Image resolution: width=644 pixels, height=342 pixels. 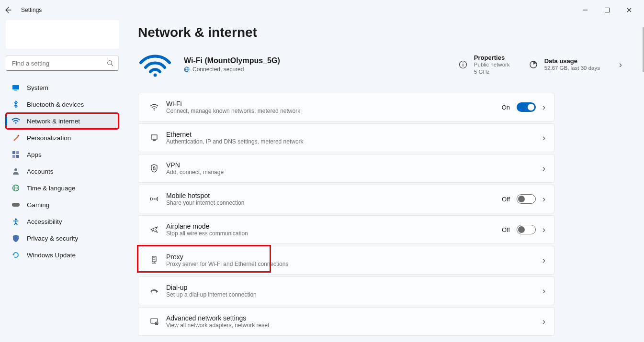 What do you see at coordinates (233, 104) in the screenshot?
I see `card-title: Wi-Fi` at bounding box center [233, 104].